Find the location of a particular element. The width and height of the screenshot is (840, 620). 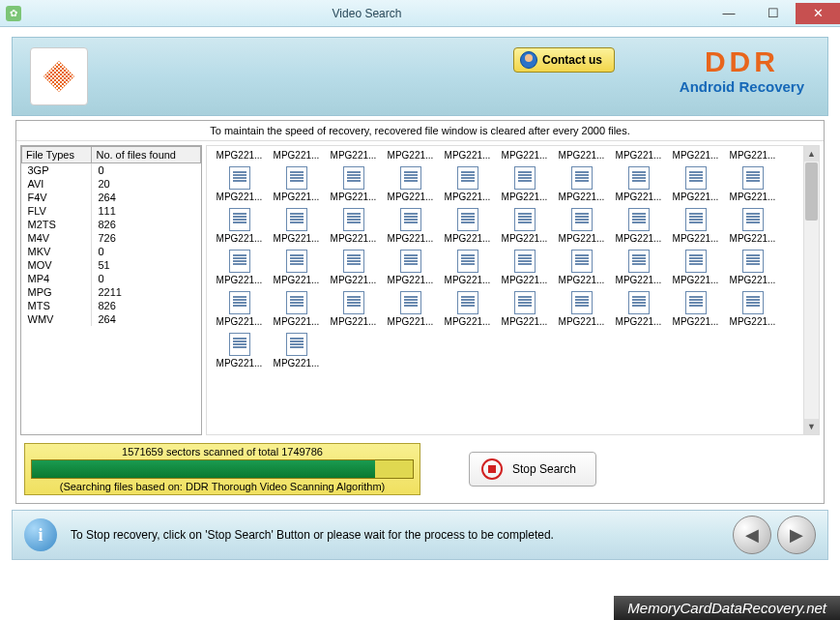

next-button: ▶ is located at coordinates (797, 535).